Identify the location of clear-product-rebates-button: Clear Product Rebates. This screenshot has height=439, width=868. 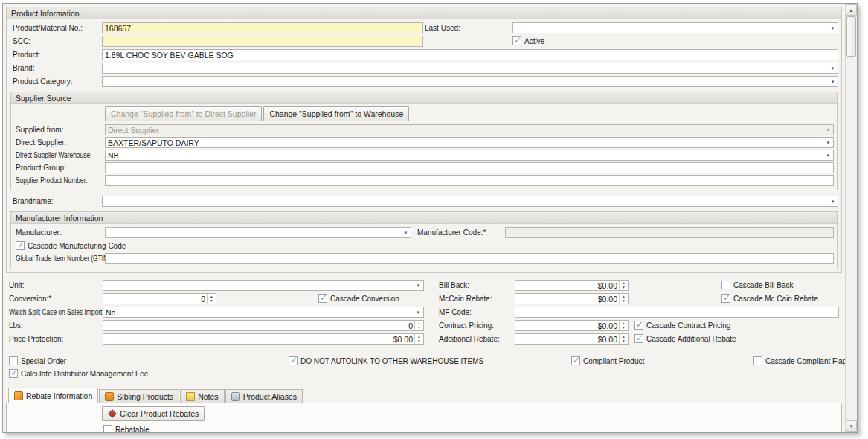
(153, 414).